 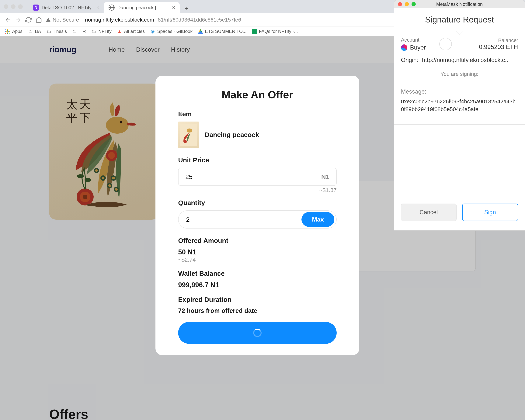 What do you see at coordinates (459, 104) in the screenshot?
I see `message-box: Message: 0xe2c0dc2b976226f093f4bc25a9013…` at bounding box center [459, 104].